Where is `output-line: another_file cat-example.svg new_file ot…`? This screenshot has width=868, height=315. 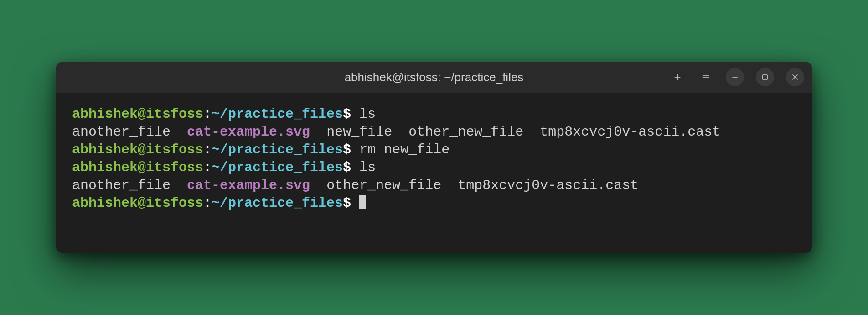
output-line: another_file cat-example.svg new_file ot… is located at coordinates (434, 132).